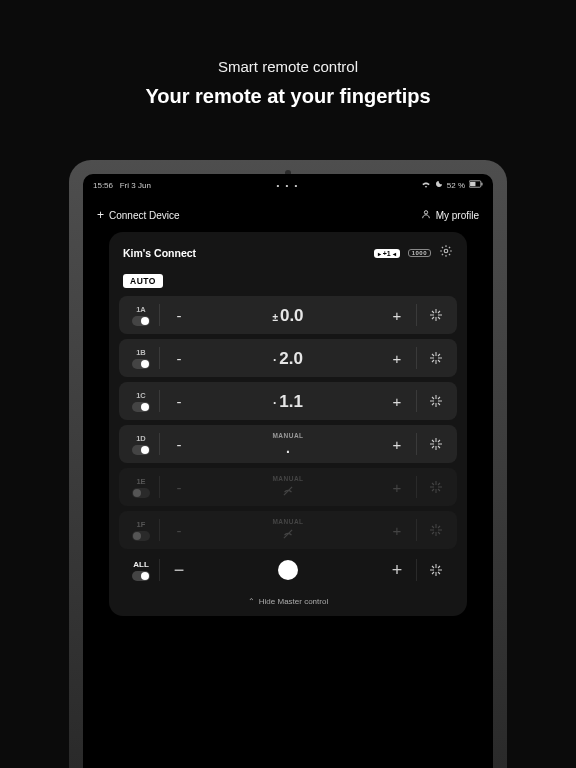 This screenshot has width=576, height=768. Describe the element at coordinates (439, 185) in the screenshot. I see `dnd-moon-icon` at that location.